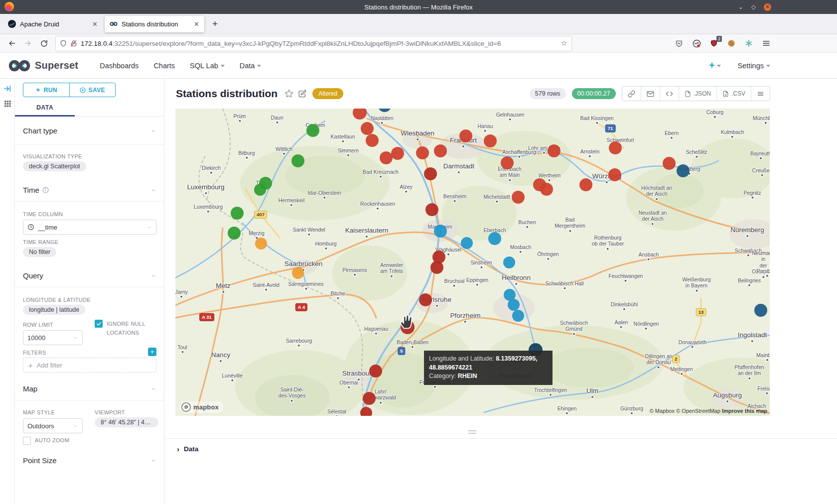 This screenshot has height=504, width=837. Describe the element at coordinates (63, 43) in the screenshot. I see `shield-icon` at that location.